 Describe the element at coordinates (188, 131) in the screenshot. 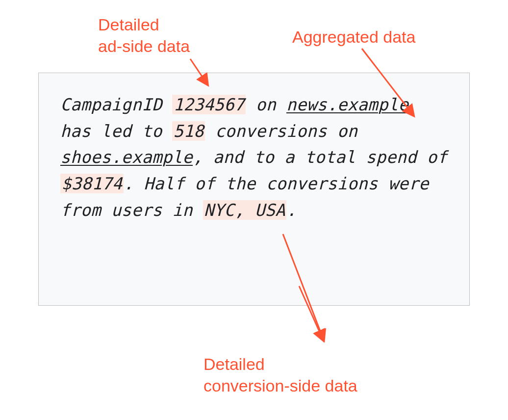

I see `highlight-conversions: 518` at that location.